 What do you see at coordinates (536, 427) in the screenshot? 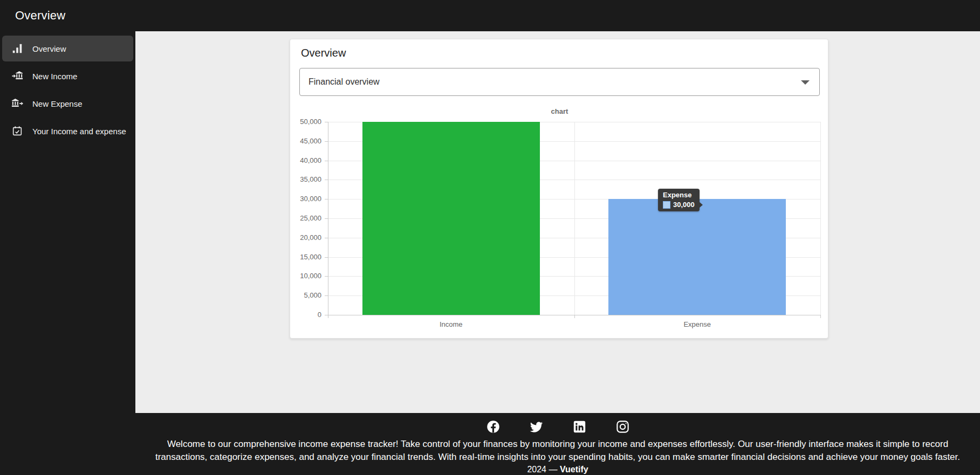
I see `twitter-icon` at bounding box center [536, 427].